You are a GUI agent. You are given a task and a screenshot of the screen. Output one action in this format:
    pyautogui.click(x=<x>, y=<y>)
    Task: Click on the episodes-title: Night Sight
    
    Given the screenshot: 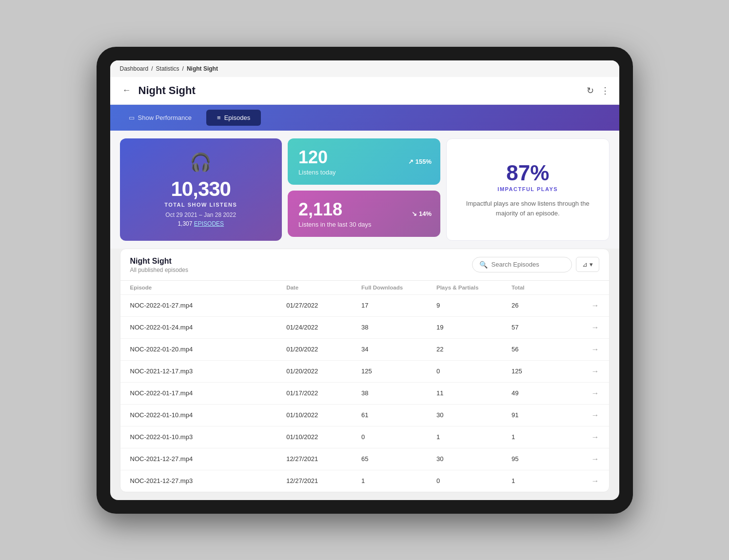 What is the action you would take?
    pyautogui.click(x=159, y=261)
    